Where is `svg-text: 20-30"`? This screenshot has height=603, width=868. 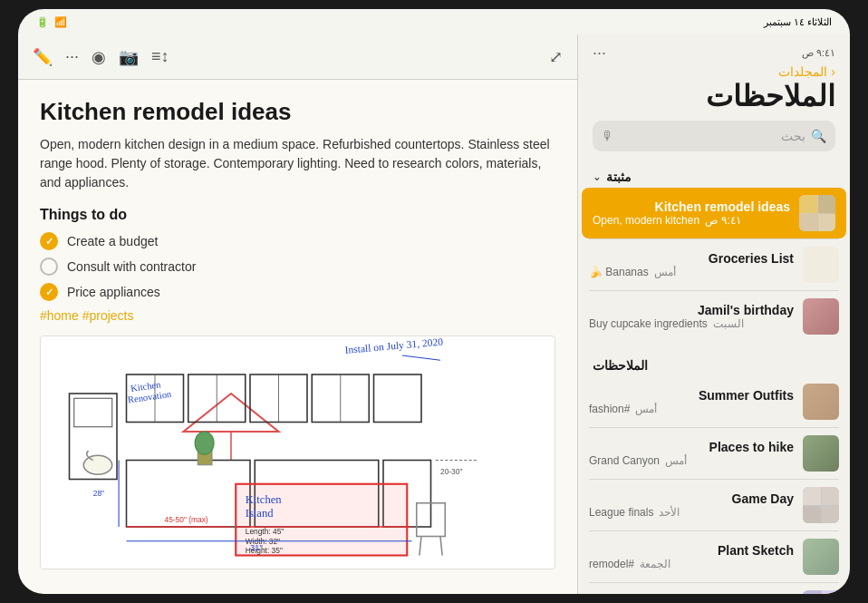 svg-text: 20-30" is located at coordinates (451, 472).